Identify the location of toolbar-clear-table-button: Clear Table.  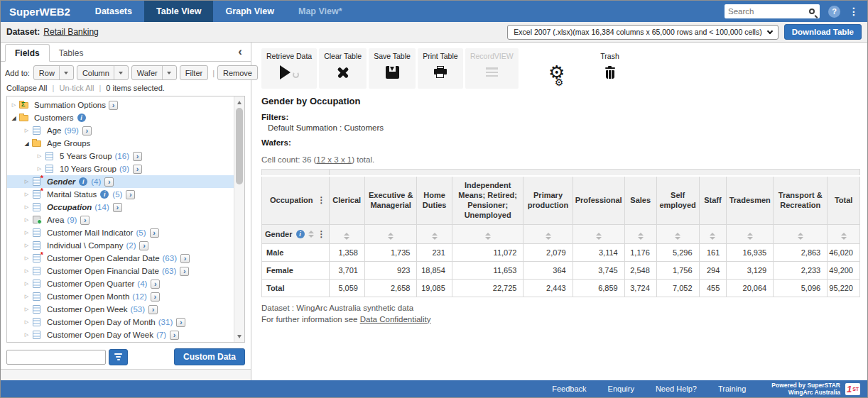
(342, 68).